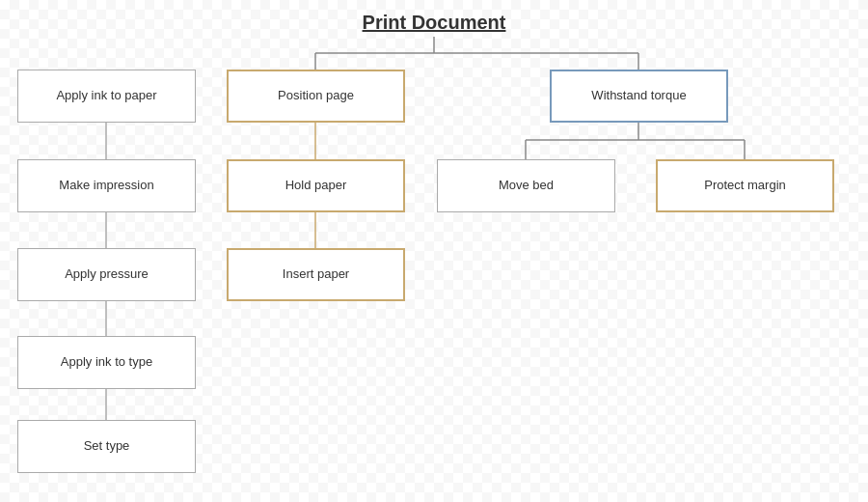 The width and height of the screenshot is (868, 502). Describe the element at coordinates (316, 185) in the screenshot. I see `hold-paper-box: Hold paper` at that location.